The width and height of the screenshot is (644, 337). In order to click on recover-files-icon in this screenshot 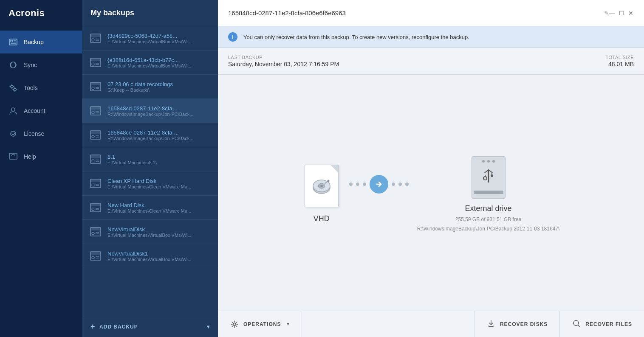, I will do `click(576, 324)`.